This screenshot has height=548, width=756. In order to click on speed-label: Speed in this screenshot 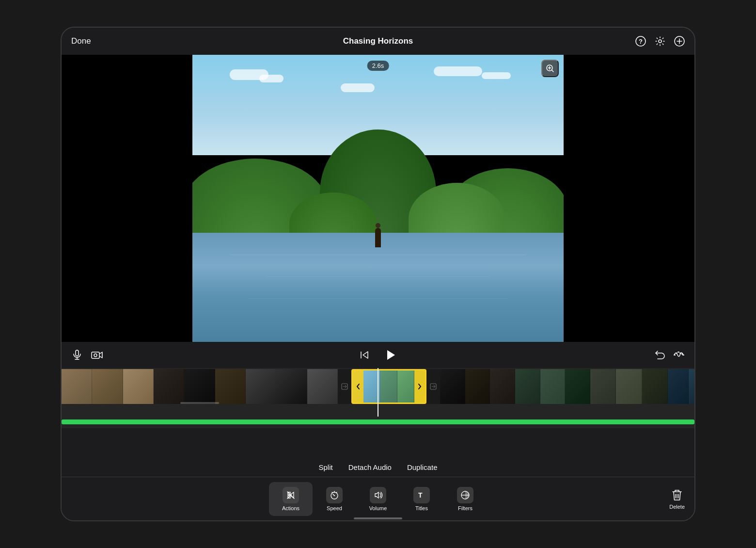, I will do `click(334, 508)`.